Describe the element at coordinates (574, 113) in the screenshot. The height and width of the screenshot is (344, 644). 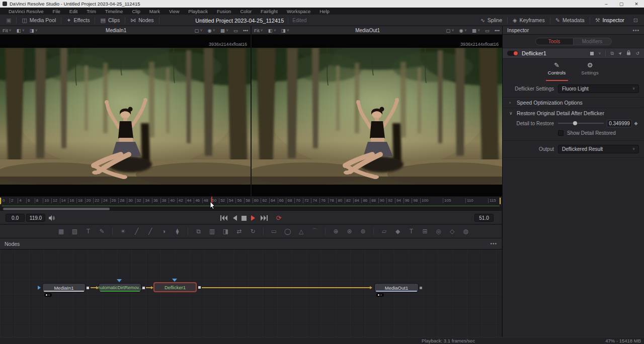
I see `restore-detail-section: ∨ Restore Original Detail After Deflicke…` at that location.